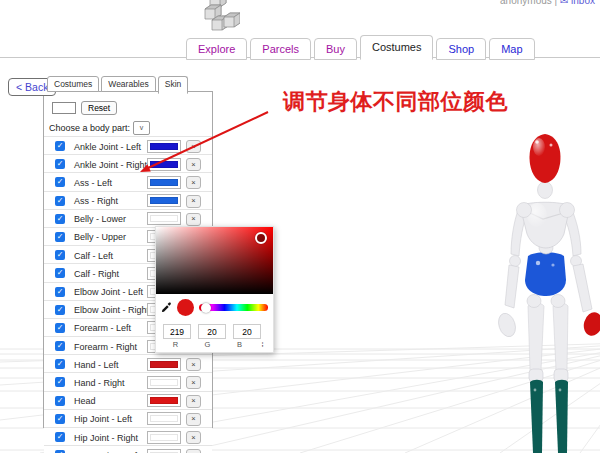  I want to click on panel-tab-skin: Skin, so click(174, 85).